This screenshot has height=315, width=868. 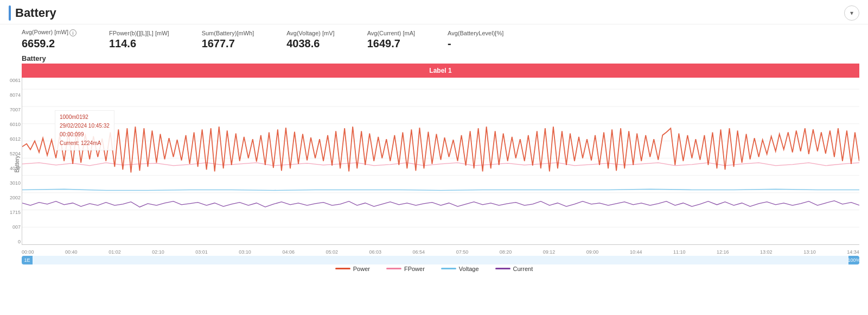 What do you see at coordinates (11, 198) in the screenshot?
I see `y-axis-label-value: 2002` at bounding box center [11, 198].